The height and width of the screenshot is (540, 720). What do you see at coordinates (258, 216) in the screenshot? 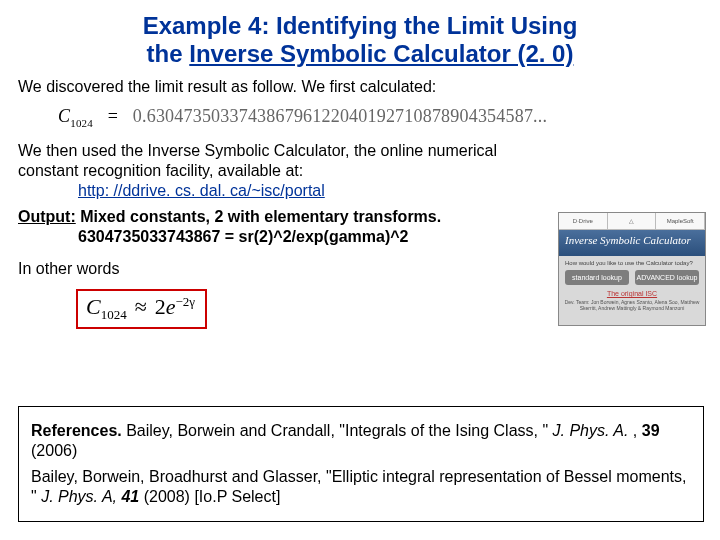
I see `output-line-1: Mixed constants, 2 with elementary trans…` at bounding box center [258, 216].